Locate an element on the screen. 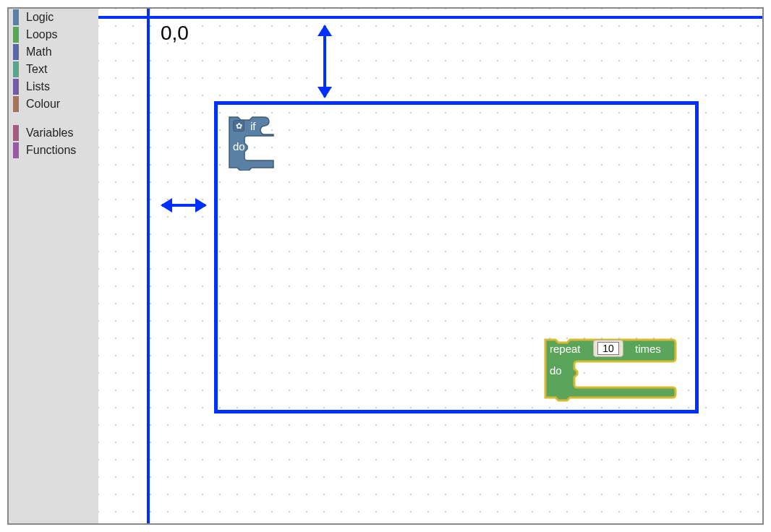 Image resolution: width=771 pixels, height=532 pixels. block-repeat-label-do: do is located at coordinates (555, 370).